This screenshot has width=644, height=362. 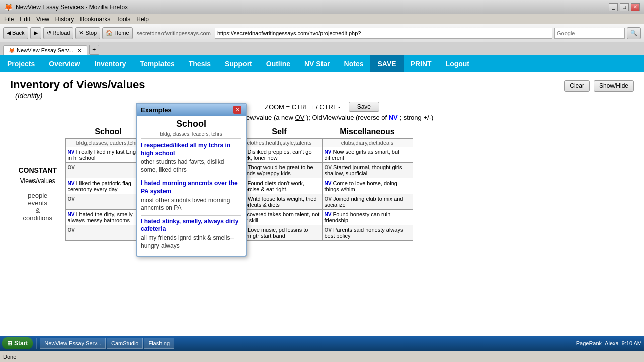 What do you see at coordinates (367, 186) in the screenshot?
I see `cell-misc-nv-1: NV Come to love horse, doing things w/hi…` at bounding box center [367, 186].